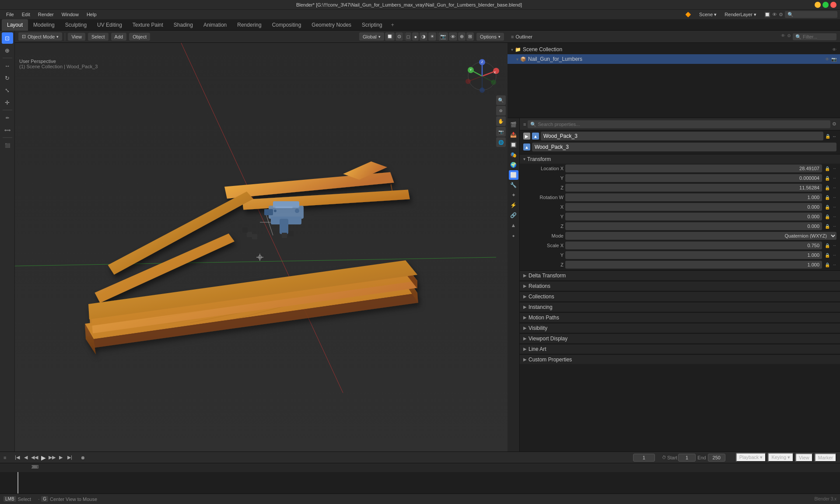 The height and width of the screenshot is (504, 840). Describe the element at coordinates (834, 60) in the screenshot. I see `nailgun-render: 📷` at that location.